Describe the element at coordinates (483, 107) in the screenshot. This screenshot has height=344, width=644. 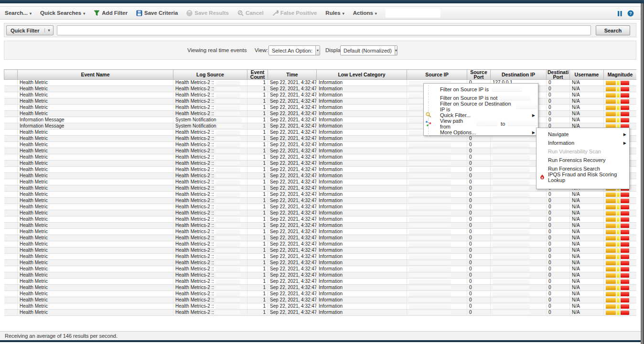
I see `menu-item-filter-on-source-or-destination-ip-is: Filter on Source or Destination IP is` at that location.